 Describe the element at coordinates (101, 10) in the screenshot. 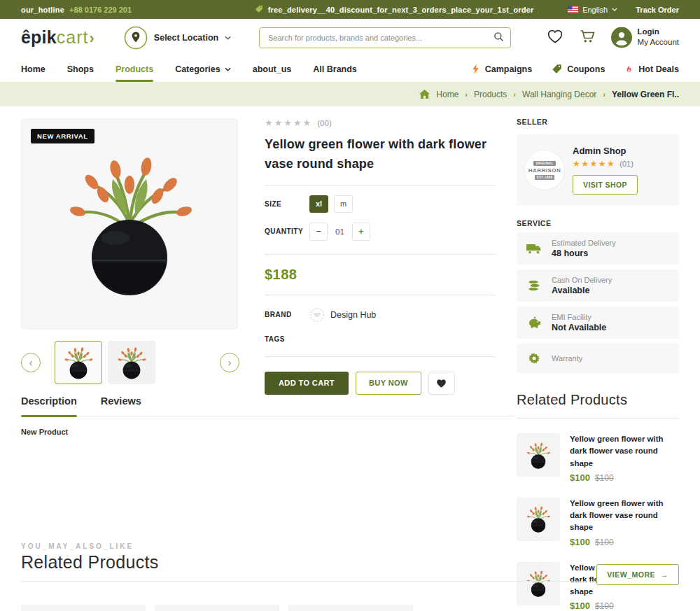

I see `hotline-number: +88 0176 229 201` at that location.